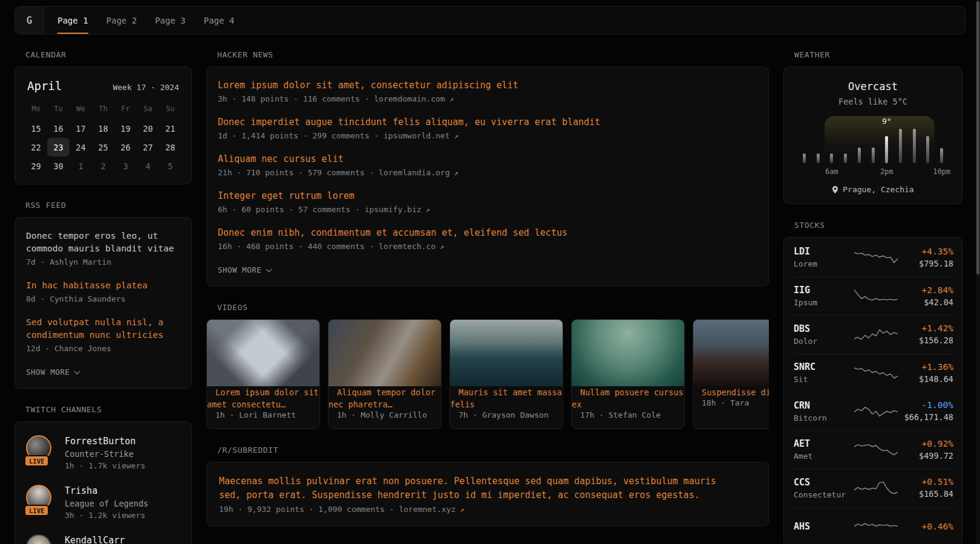 The width and height of the screenshot is (980, 544). Describe the element at coordinates (926, 251) in the screenshot. I see `stock-change: +4.35%` at that location.